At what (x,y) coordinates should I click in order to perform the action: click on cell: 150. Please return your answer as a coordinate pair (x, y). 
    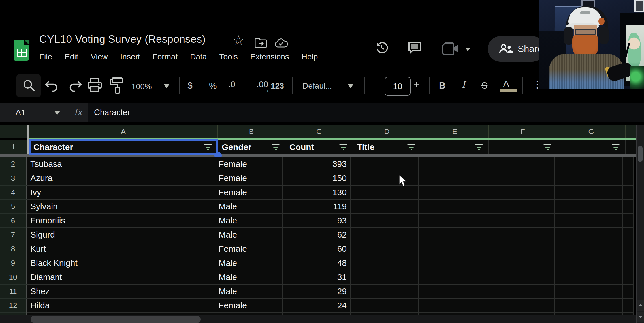
    Looking at the image, I should click on (317, 178).